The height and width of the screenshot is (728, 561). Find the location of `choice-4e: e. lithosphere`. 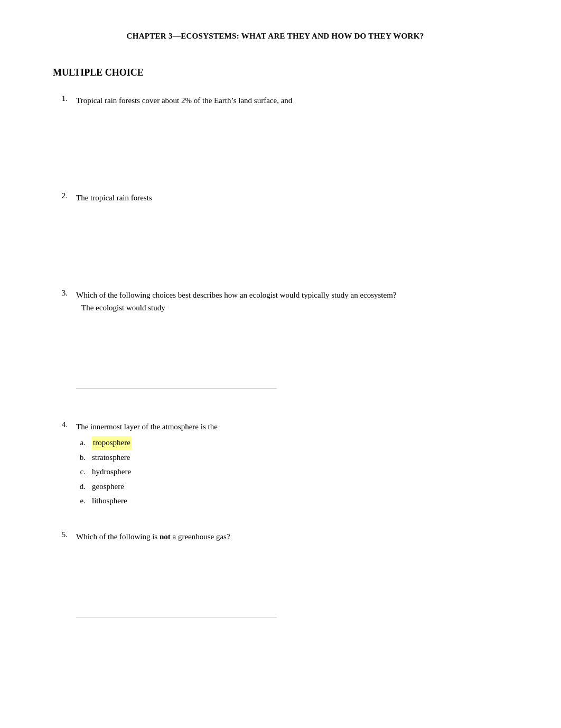

choice-4e: e. lithosphere is located at coordinates (287, 501).